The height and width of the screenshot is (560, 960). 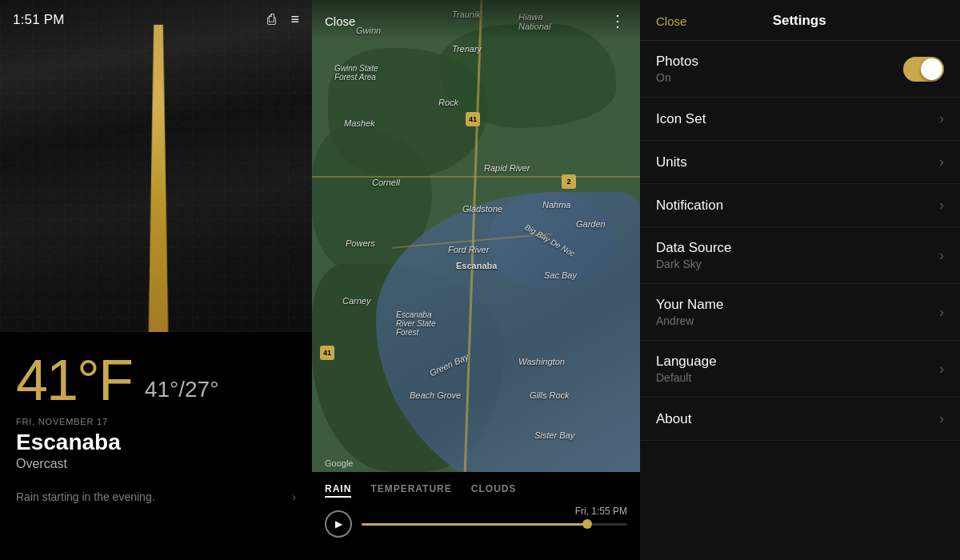 I want to click on settings-item-about: About ›, so click(x=800, y=419).